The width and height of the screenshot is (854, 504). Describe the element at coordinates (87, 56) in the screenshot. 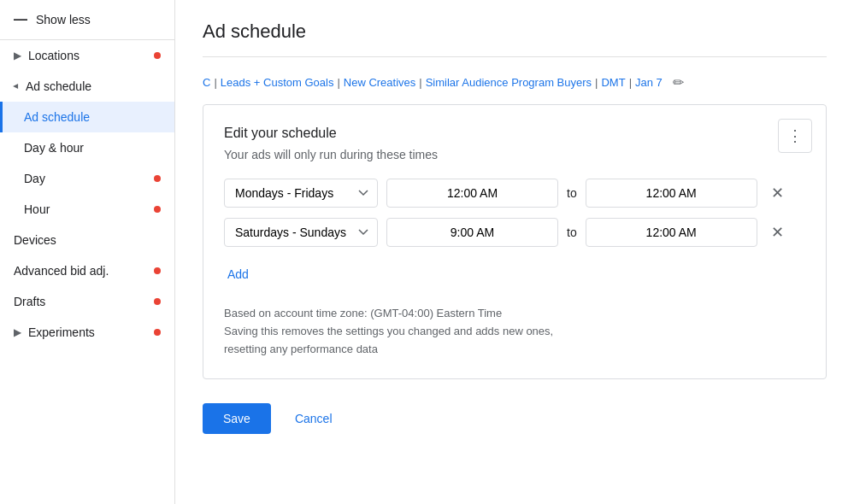

I see `sidebar-item-locations: ▶ Locations` at that location.